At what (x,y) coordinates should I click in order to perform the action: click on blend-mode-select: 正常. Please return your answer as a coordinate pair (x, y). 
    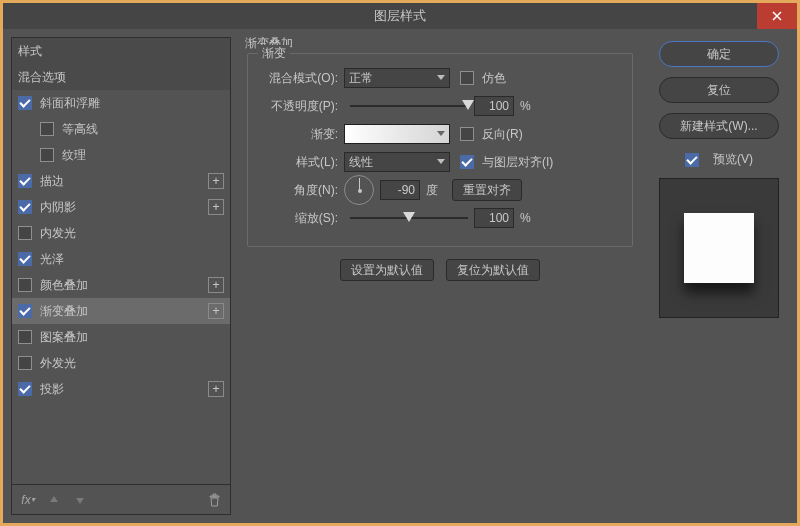
    Looking at the image, I should click on (397, 78).